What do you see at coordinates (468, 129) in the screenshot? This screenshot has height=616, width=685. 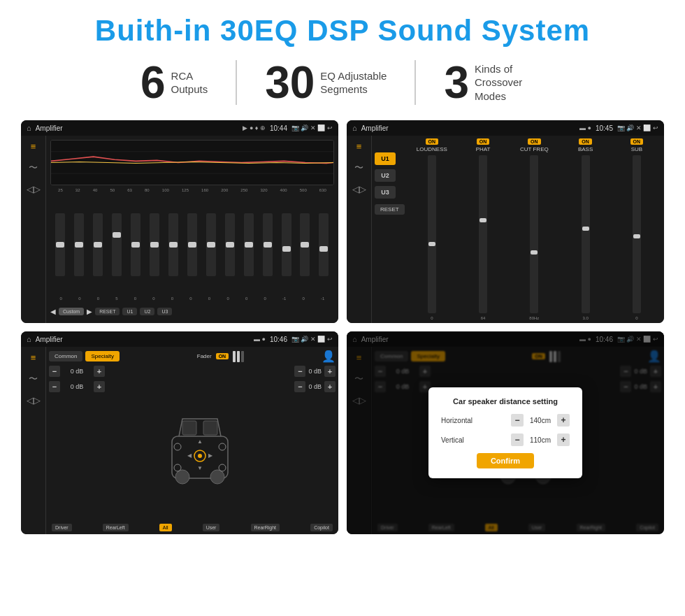 I see `app-title-tr: Amplifier` at bounding box center [468, 129].